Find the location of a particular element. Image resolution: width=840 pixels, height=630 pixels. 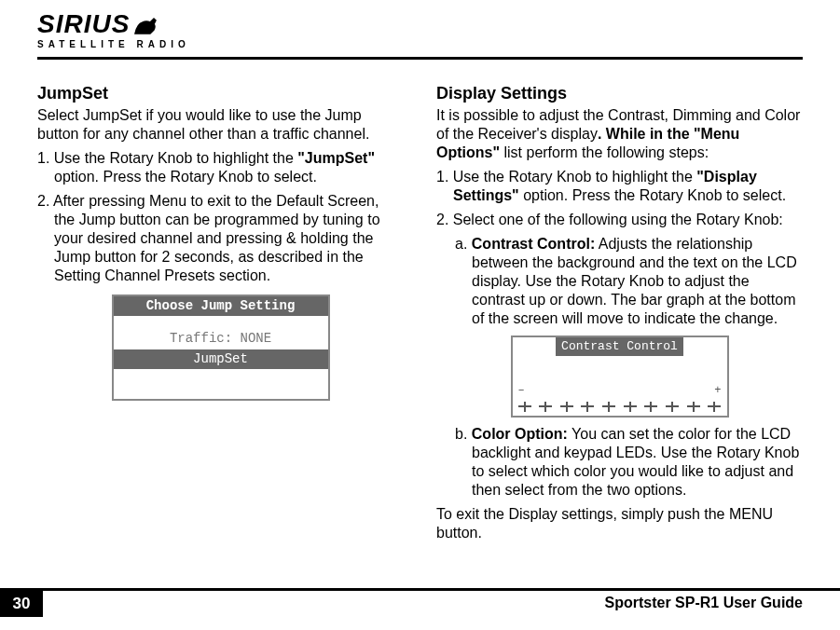

lcd2-header: Contrast Control is located at coordinates (619, 347).